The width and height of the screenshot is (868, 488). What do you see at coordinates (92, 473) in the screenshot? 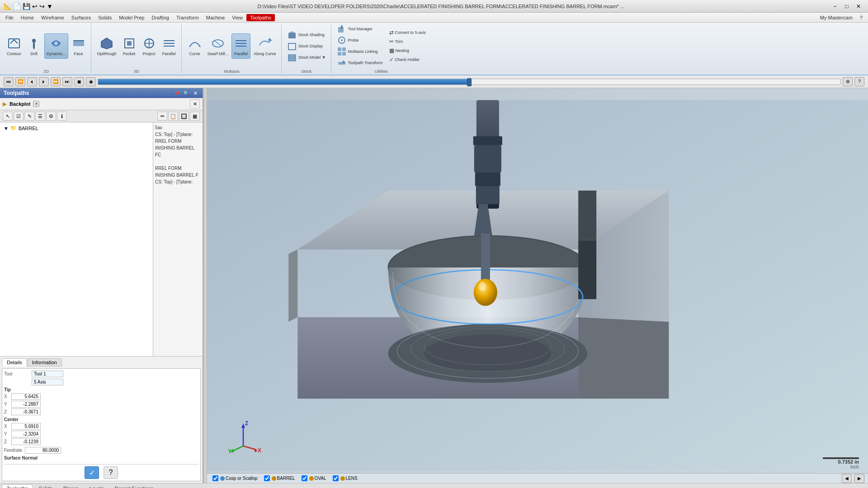
I see `accept-button: ✓` at bounding box center [92, 473].